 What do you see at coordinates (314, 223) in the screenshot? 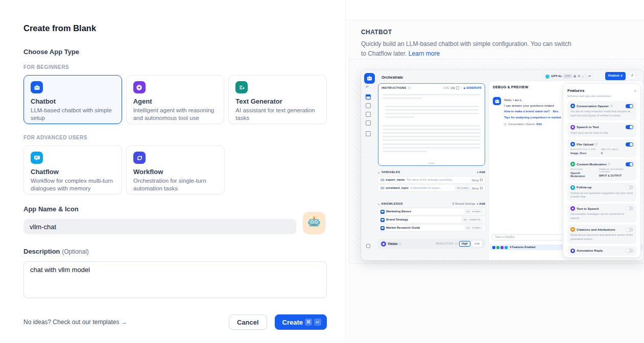
I see `robot-emoji-icon` at bounding box center [314, 223].